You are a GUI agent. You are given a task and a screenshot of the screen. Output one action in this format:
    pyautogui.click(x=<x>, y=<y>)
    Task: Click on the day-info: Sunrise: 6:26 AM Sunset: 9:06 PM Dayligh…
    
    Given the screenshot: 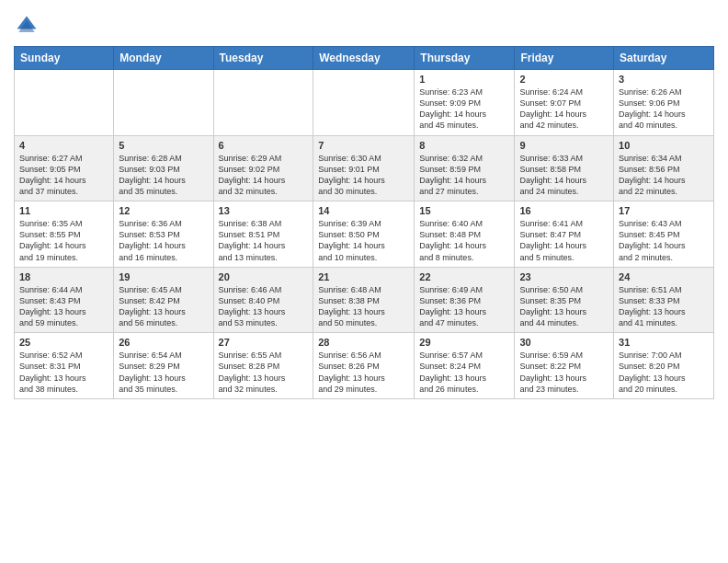 What is the action you would take?
    pyautogui.click(x=664, y=109)
    